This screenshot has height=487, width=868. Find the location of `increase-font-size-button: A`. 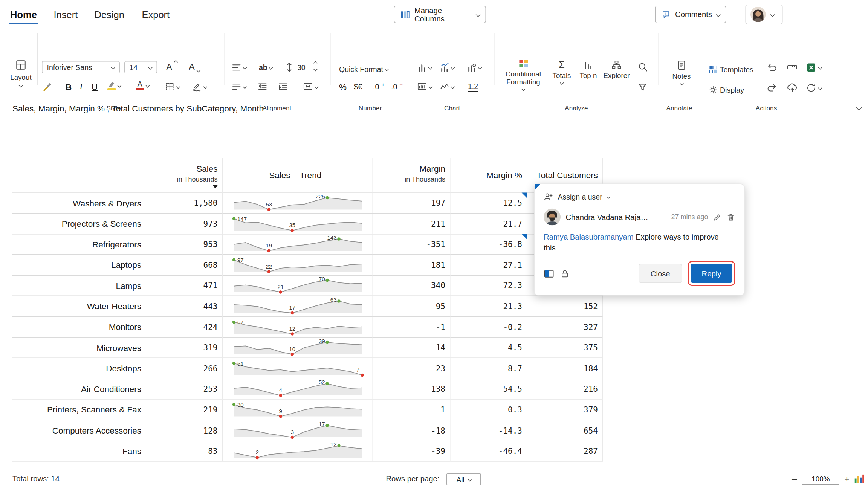

increase-font-size-button: A is located at coordinates (172, 67).